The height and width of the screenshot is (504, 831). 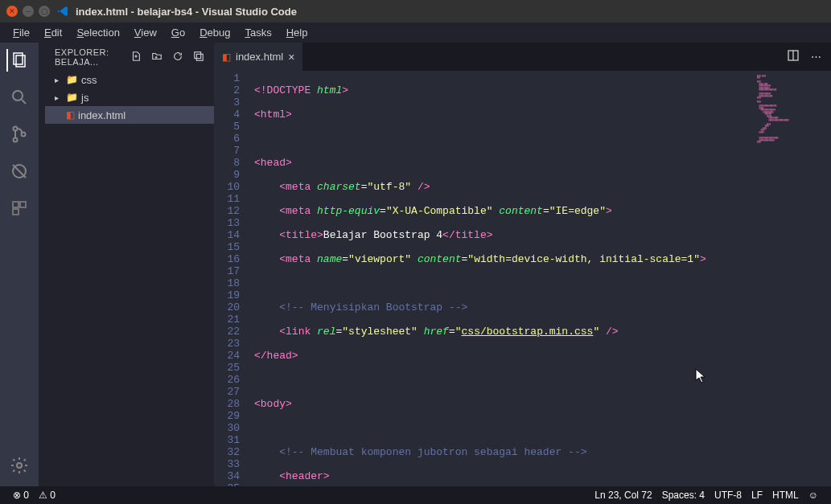 I want to click on minimize-icon: –, so click(x=28, y=11).